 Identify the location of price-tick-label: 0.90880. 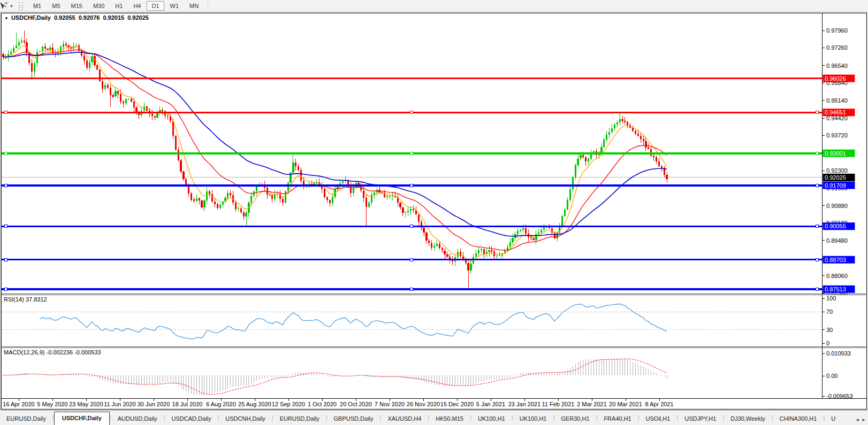
(837, 206).